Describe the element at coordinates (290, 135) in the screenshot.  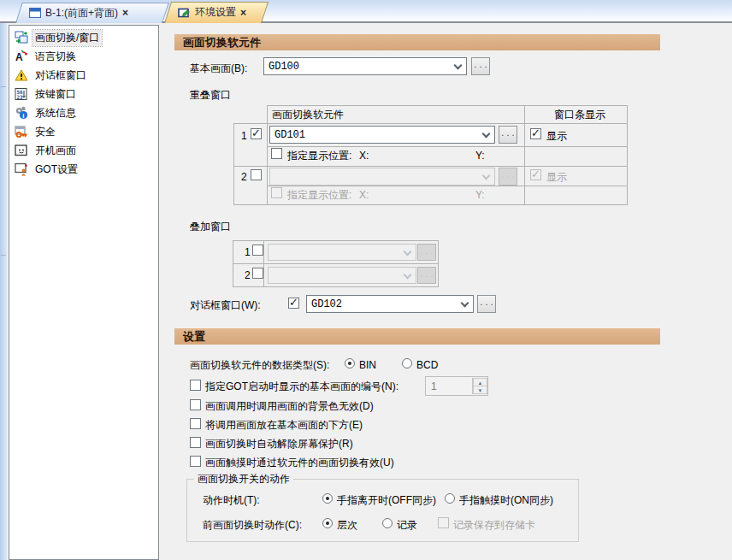
I see `overlap-row1-device-value: GD101` at that location.